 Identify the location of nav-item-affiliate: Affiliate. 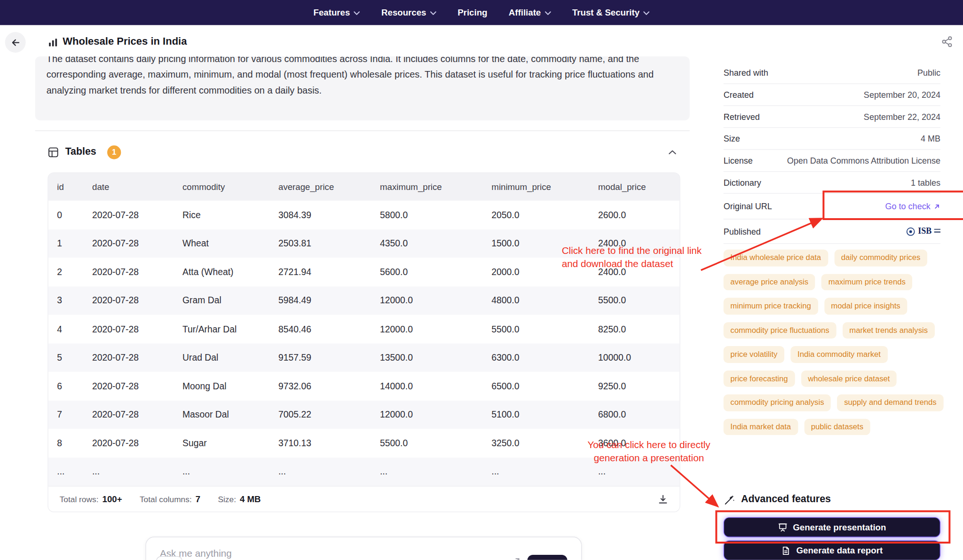
(530, 12).